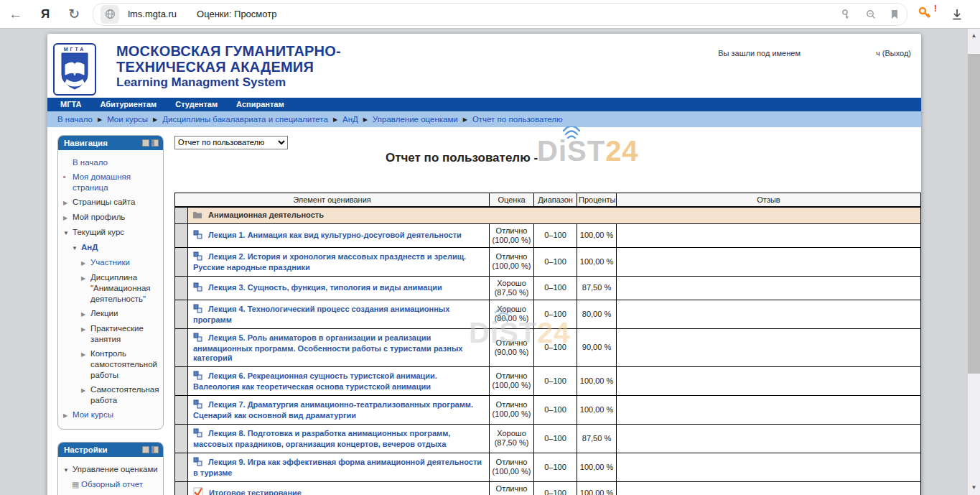  I want to click on percent-cell: 100,00 %, so click(597, 381).